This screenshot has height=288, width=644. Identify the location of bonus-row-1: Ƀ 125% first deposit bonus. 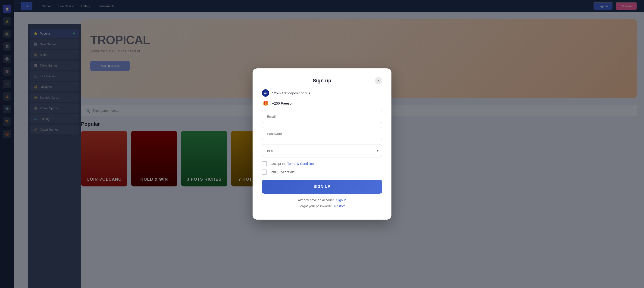
(322, 93).